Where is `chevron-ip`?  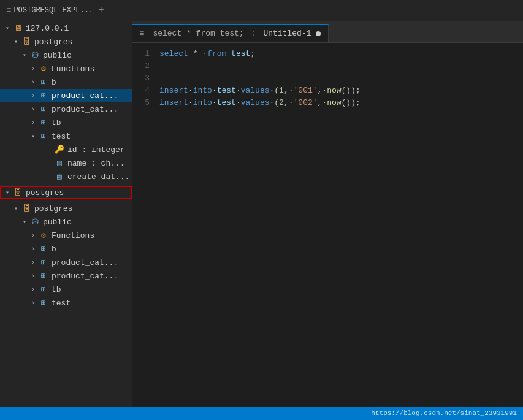 chevron-ip is located at coordinates (7, 28).